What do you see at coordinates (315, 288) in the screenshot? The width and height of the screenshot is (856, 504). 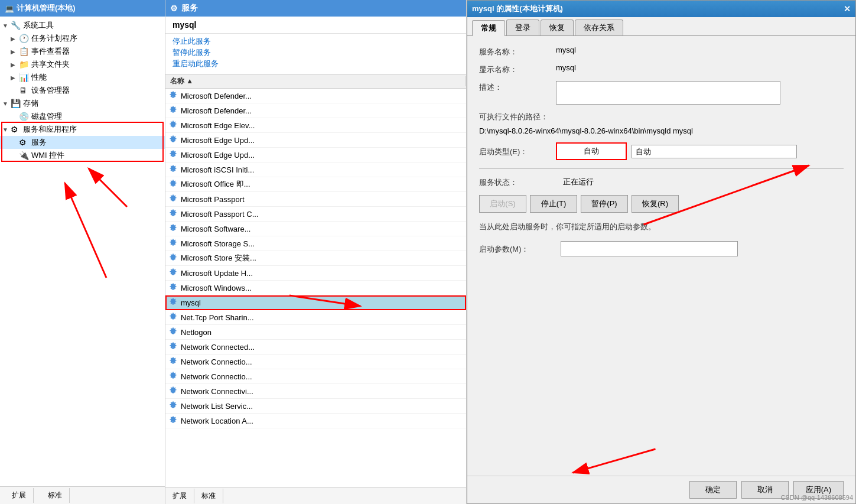 I see `service-row-windows: Microsoft Windows...` at bounding box center [315, 288].